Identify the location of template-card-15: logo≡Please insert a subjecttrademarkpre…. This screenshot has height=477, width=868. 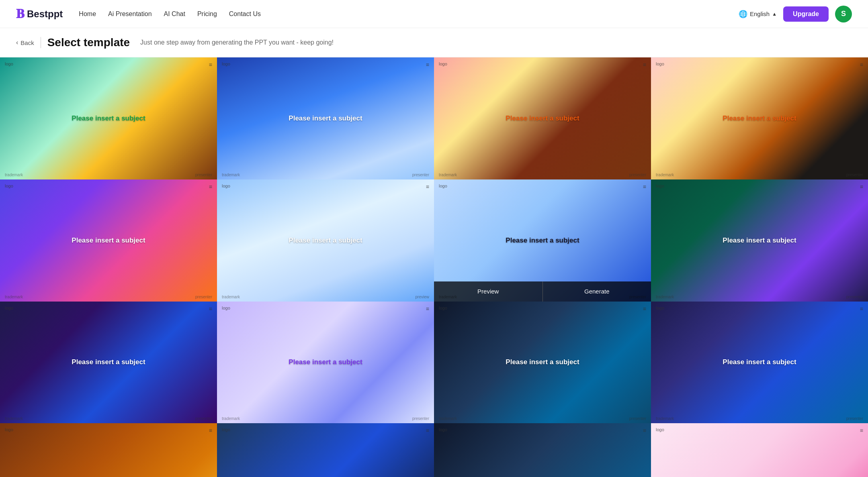
(542, 450).